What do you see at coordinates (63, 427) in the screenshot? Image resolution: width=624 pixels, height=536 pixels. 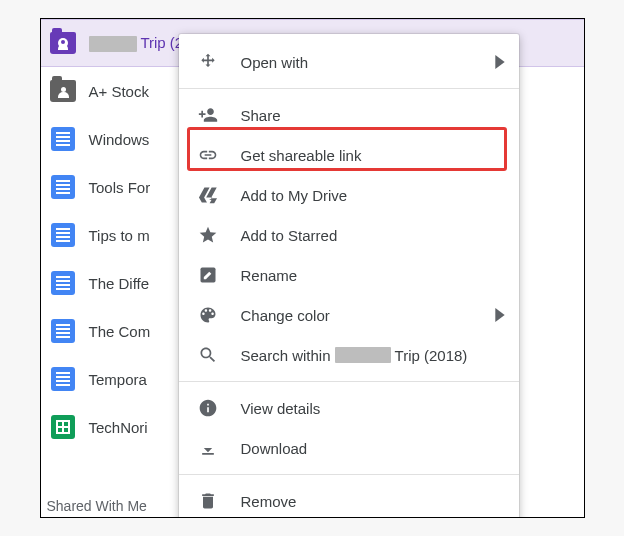 I see `sheets-icon` at bounding box center [63, 427].